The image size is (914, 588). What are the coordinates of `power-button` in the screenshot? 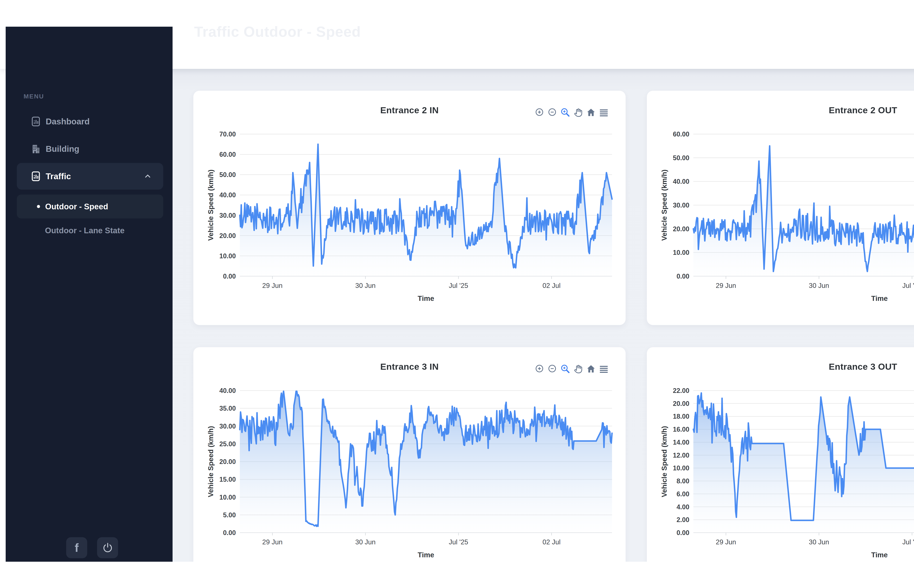 It's located at (108, 548).